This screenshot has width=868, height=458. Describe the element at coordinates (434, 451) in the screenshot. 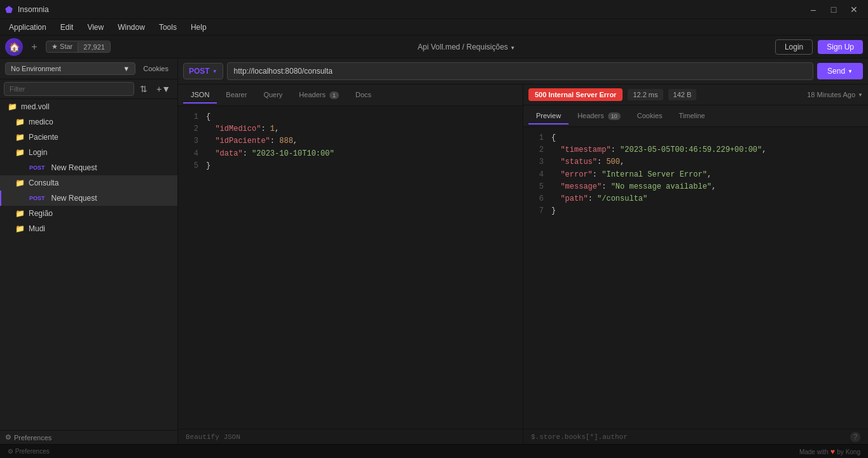

I see `app-footer: ⚙ Preferences Made with ♥ by Kong` at that location.